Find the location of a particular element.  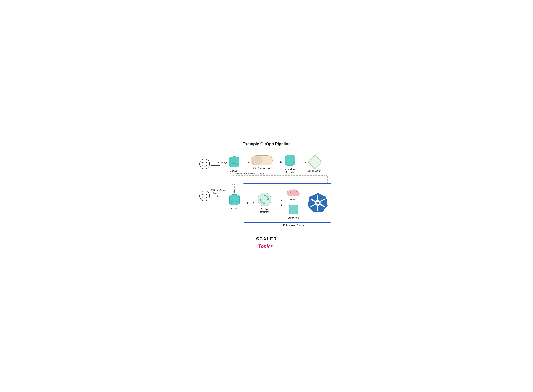

step2-label: 2/ Merge Stagingto Prod is located at coordinates (219, 192).